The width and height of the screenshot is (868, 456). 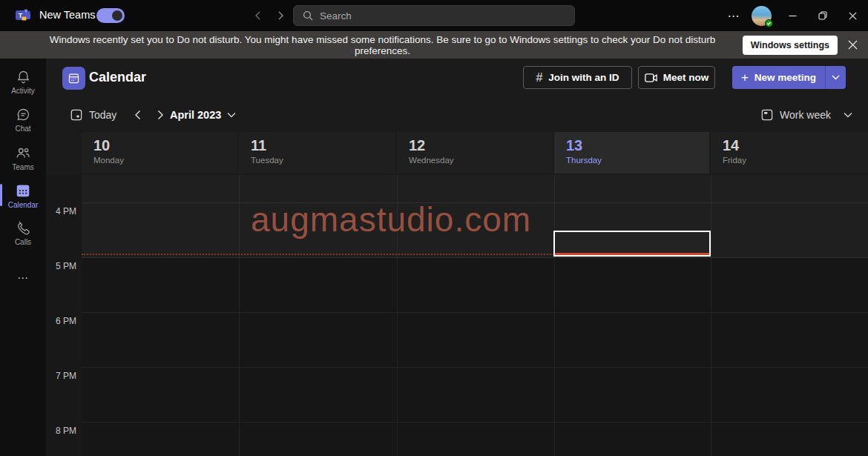 I want to click on status-available-icon, so click(x=769, y=24).